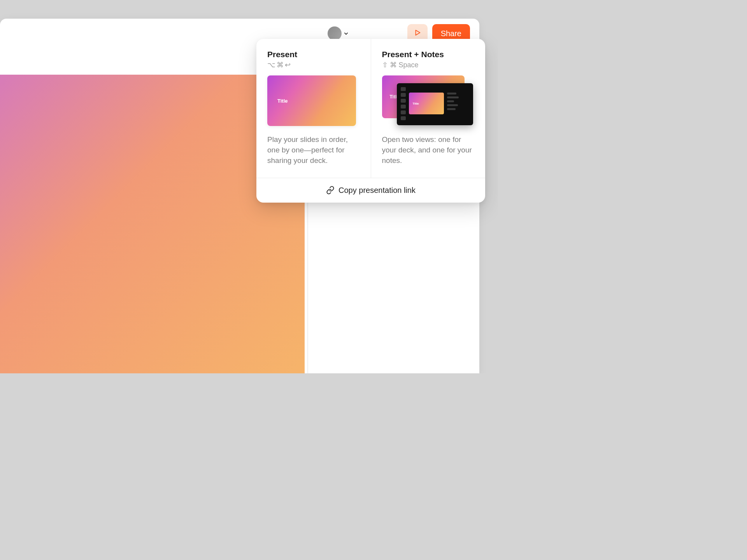 Image resolution: width=747 pixels, height=560 pixels. Describe the element at coordinates (314, 108) in the screenshot. I see `option-present: Present ⌥⌘↩ Title Play your slides in or…` at that location.